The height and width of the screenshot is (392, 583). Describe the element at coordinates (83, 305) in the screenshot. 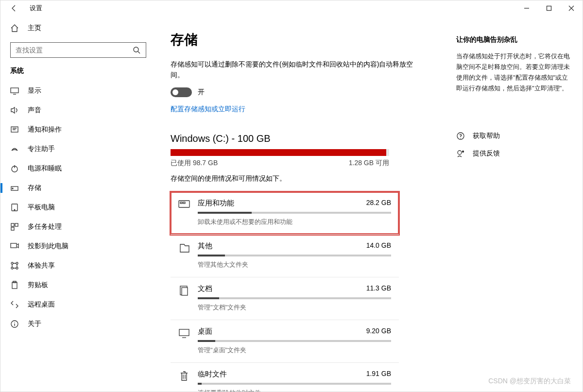

I see `sidebar-item-remote: 远程桌面` at that location.